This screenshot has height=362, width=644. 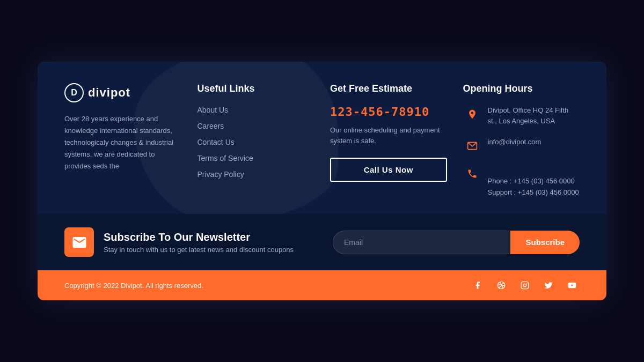 I want to click on address-text: Divipot, Office HQ 24 Fifth st., Los Ang…, so click(x=534, y=116).